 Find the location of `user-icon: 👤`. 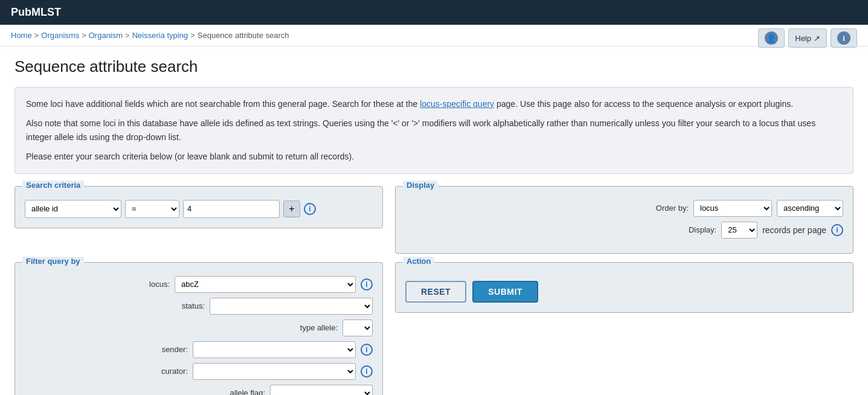

user-icon: 👤 is located at coordinates (771, 38).